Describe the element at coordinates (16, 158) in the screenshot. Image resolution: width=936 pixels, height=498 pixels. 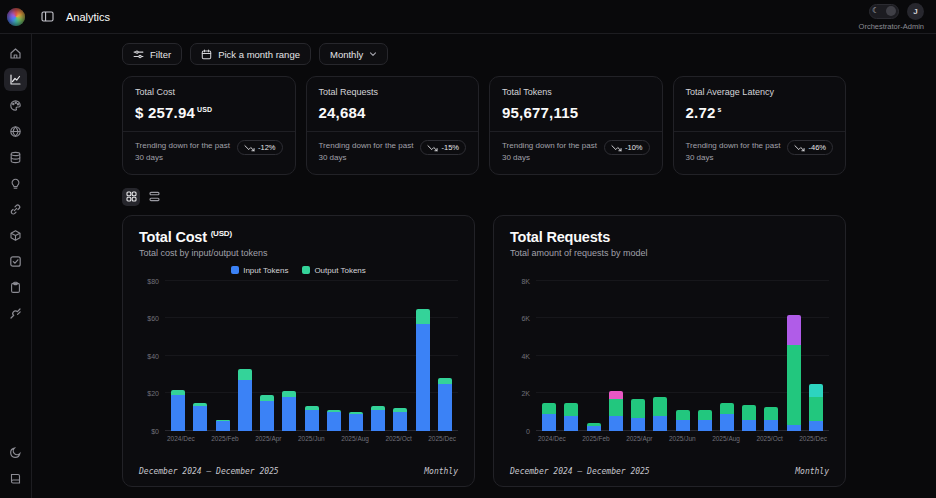
I see `sidebar-item-database` at that location.